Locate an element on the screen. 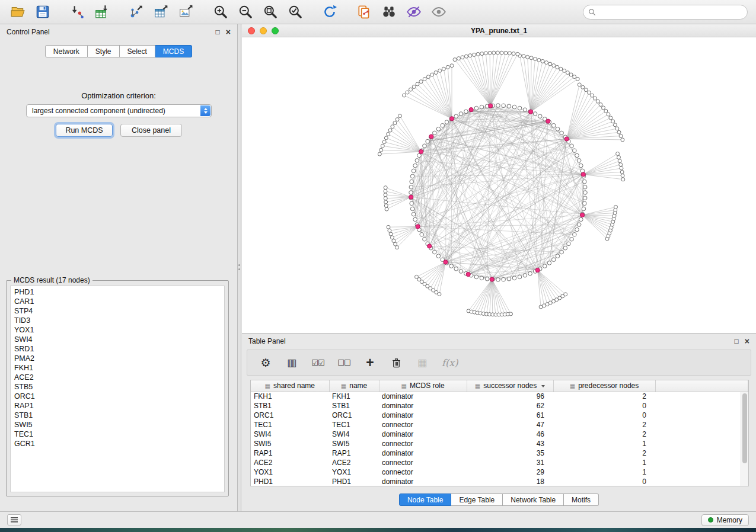 The image size is (756, 532). export-image-button is located at coordinates (186, 12).